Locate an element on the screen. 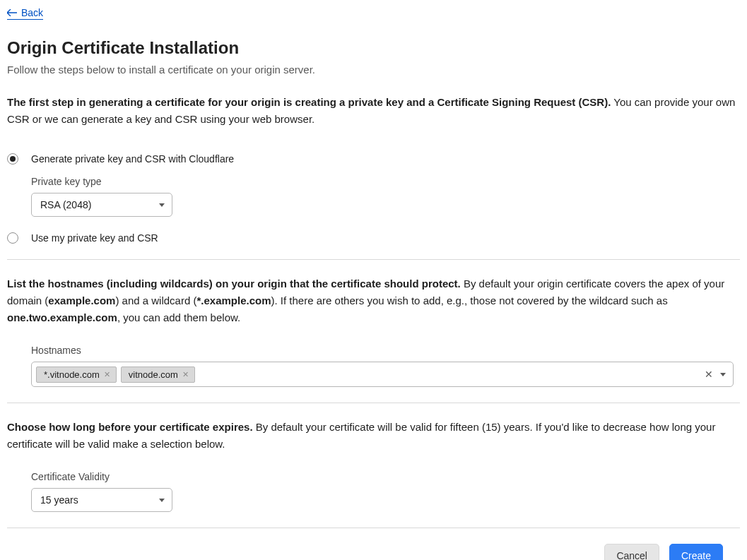 The image size is (747, 560). hostnames-label: Hostnames is located at coordinates (386, 350).